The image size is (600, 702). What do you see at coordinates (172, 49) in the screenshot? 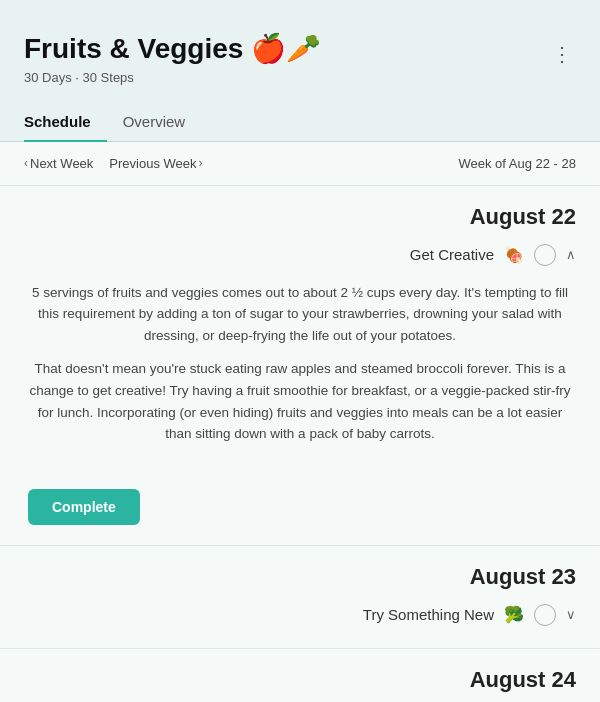
I see `app-title: Fruits & Veggies 🍎🥕` at bounding box center [172, 49].